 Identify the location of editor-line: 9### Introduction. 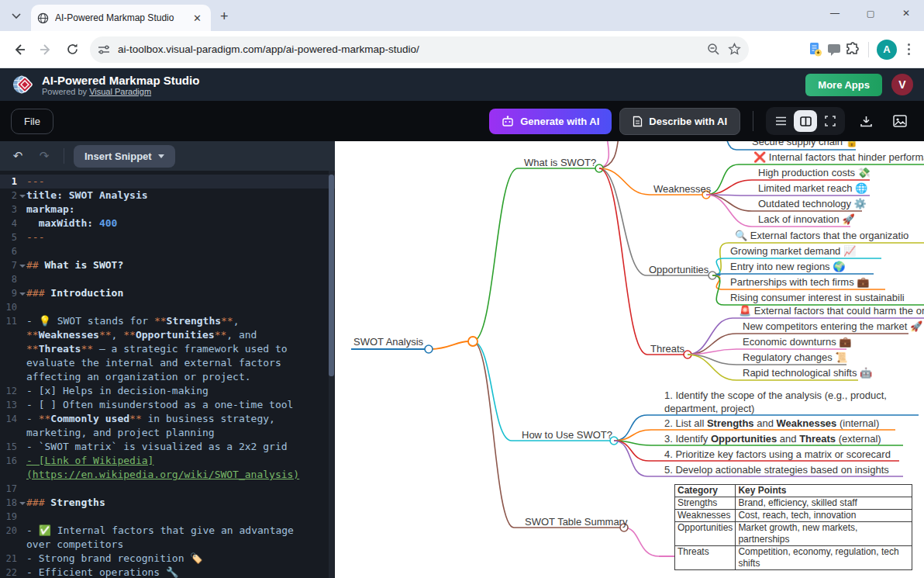
(167, 293).